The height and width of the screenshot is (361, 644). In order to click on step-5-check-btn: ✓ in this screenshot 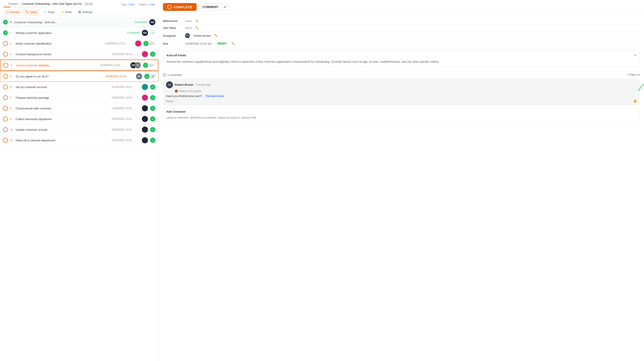, I will do `click(147, 77)`.